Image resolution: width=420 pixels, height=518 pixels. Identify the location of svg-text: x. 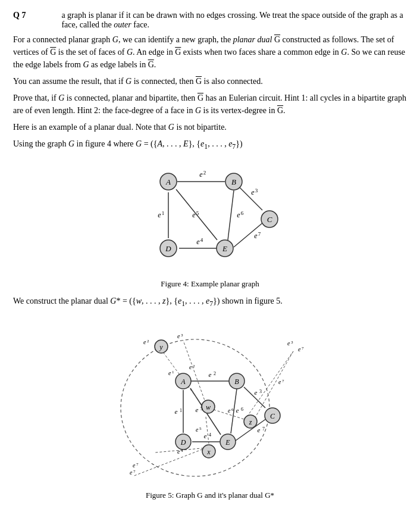
(208, 452).